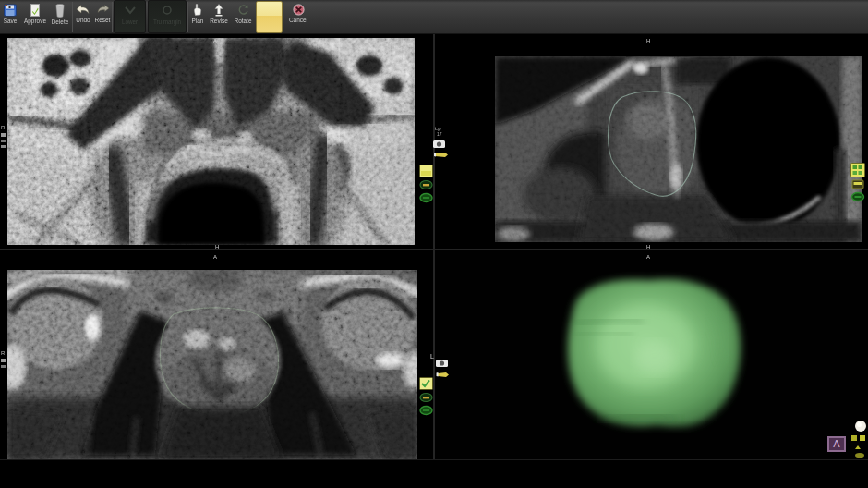  Describe the element at coordinates (440, 134) in the screenshot. I see `svg-text: 17` at that location.